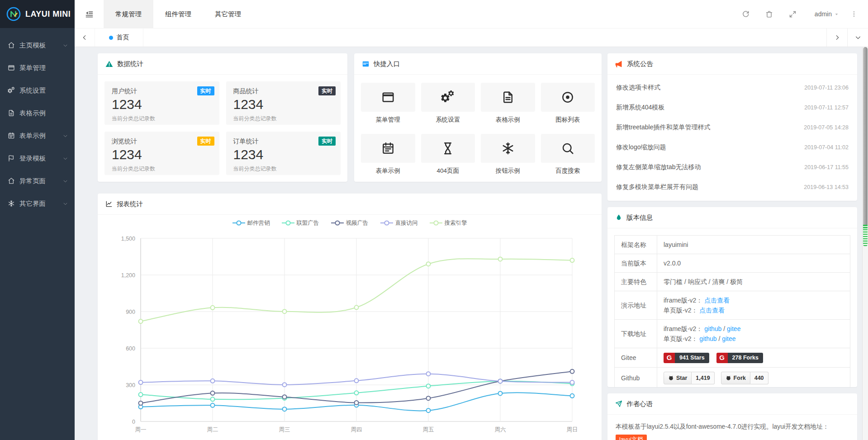 This screenshot has width=868, height=440. Describe the element at coordinates (801, 14) in the screenshot. I see `header-actions: admin` at that location.